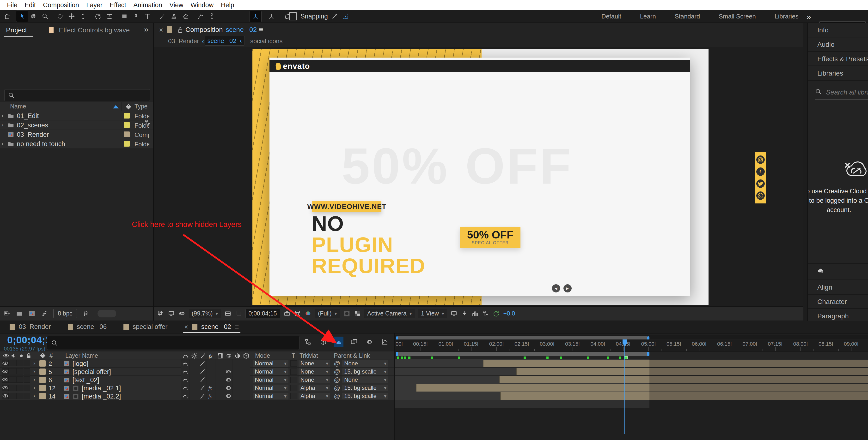  Describe the element at coordinates (86, 314) in the screenshot. I see `trash-icon` at that location.